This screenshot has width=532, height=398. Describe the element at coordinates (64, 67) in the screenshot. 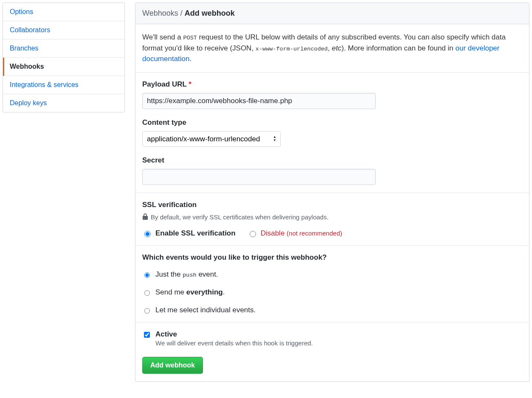

I see `sidebar-item-webhooks: Webhooks` at that location.